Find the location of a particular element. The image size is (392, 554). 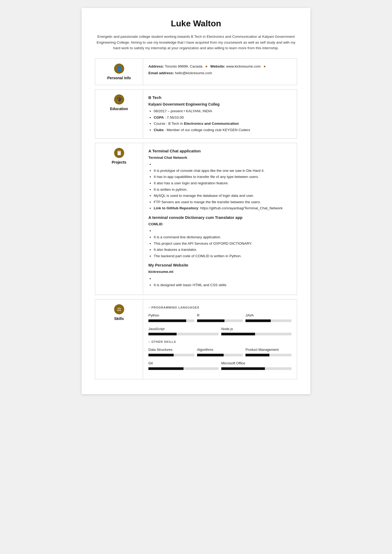

project-bullet-0-3: It also has a user login and registratio… is located at coordinates (223, 183).